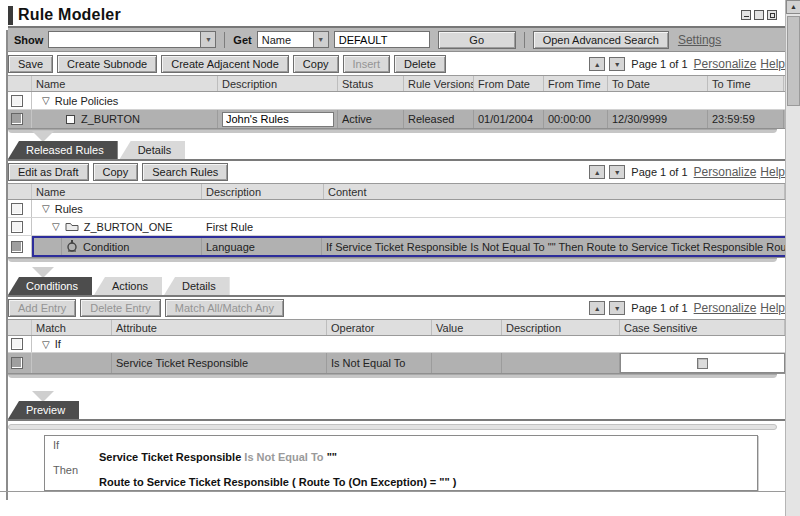  What do you see at coordinates (44, 410) in the screenshot?
I see `tab-preview: Preview` at bounding box center [44, 410].